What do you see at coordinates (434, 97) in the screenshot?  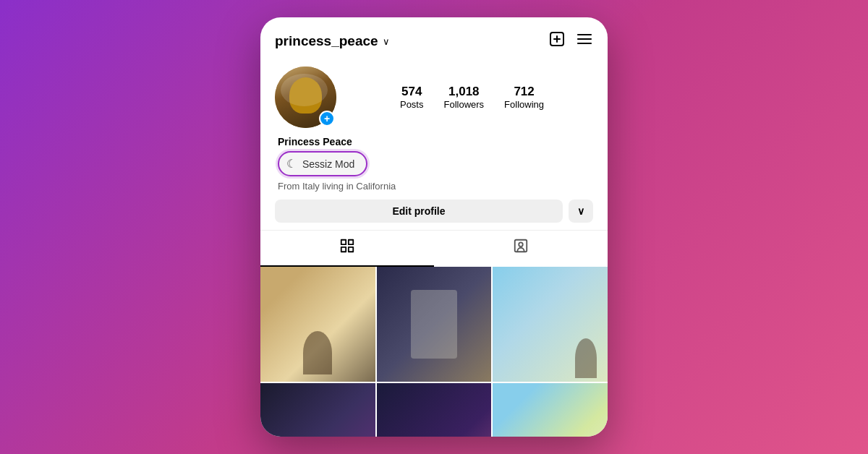 I see `profile-top: + 574 Posts 1,018 Followers 712 Followin…` at bounding box center [434, 97].